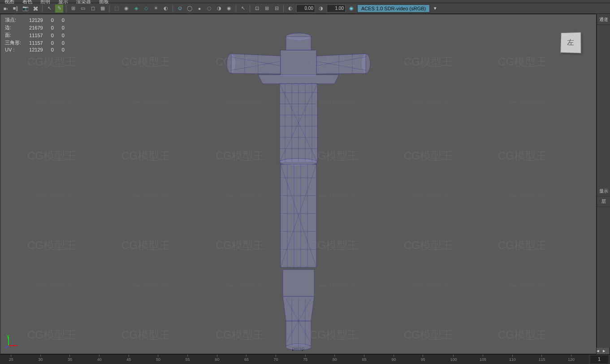  I want to click on timeline-tick: 45, so click(129, 359).